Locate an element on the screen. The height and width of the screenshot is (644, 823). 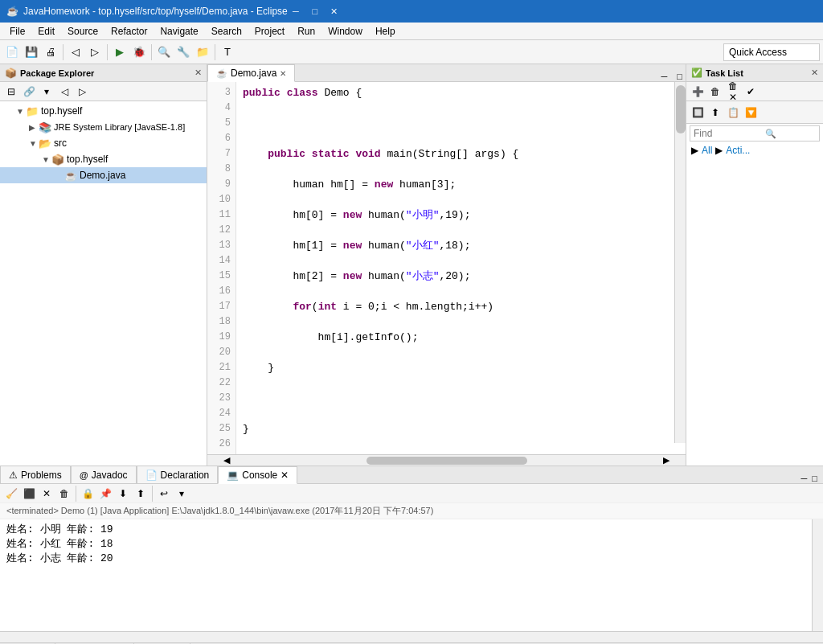
console-clear-button: 🧹 is located at coordinates (11, 494).